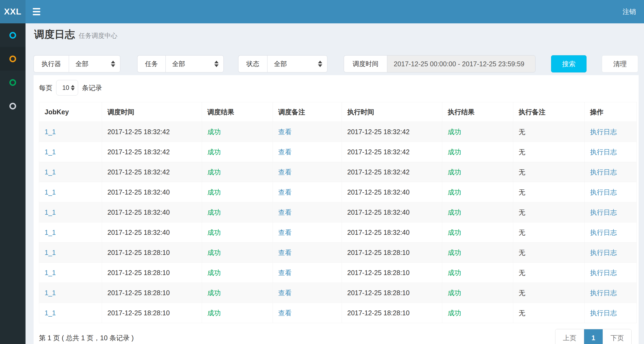 The height and width of the screenshot is (344, 644). What do you see at coordinates (55, 34) in the screenshot?
I see `page-title: 调度日志` at bounding box center [55, 34].